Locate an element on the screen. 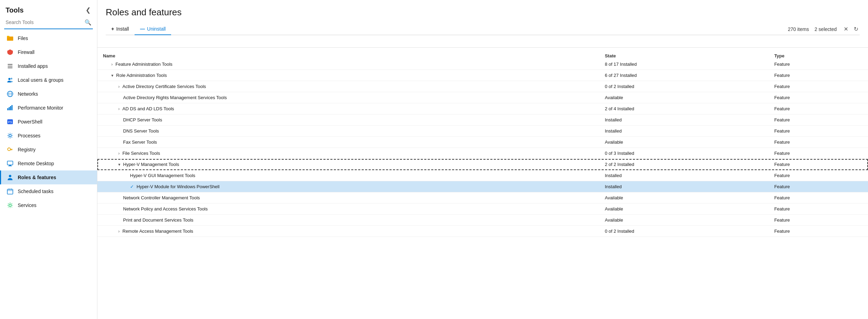  row-name-text: DNS Server Tools is located at coordinates (141, 131).